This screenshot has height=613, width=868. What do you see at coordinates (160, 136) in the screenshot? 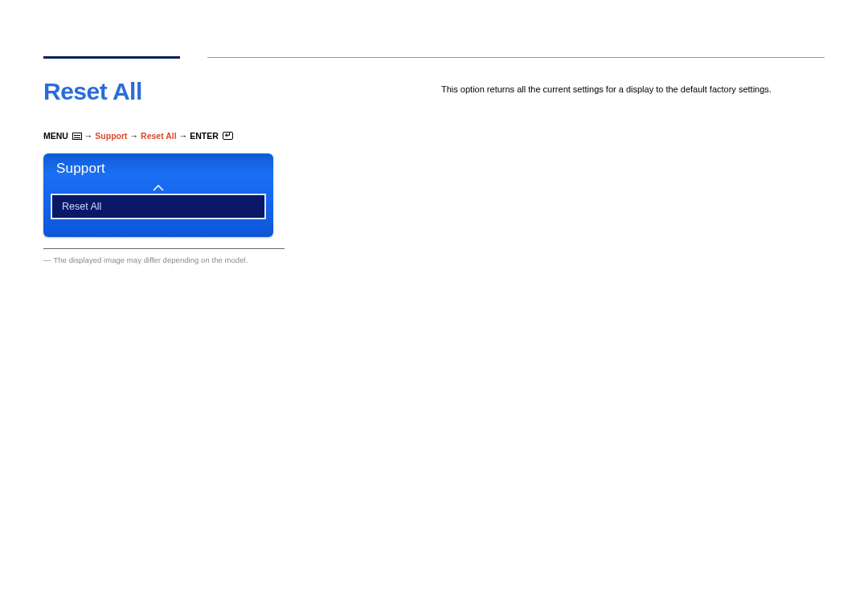
I see `breadcrumb: MENU → Support → Reset All → ENTER` at bounding box center [160, 136].